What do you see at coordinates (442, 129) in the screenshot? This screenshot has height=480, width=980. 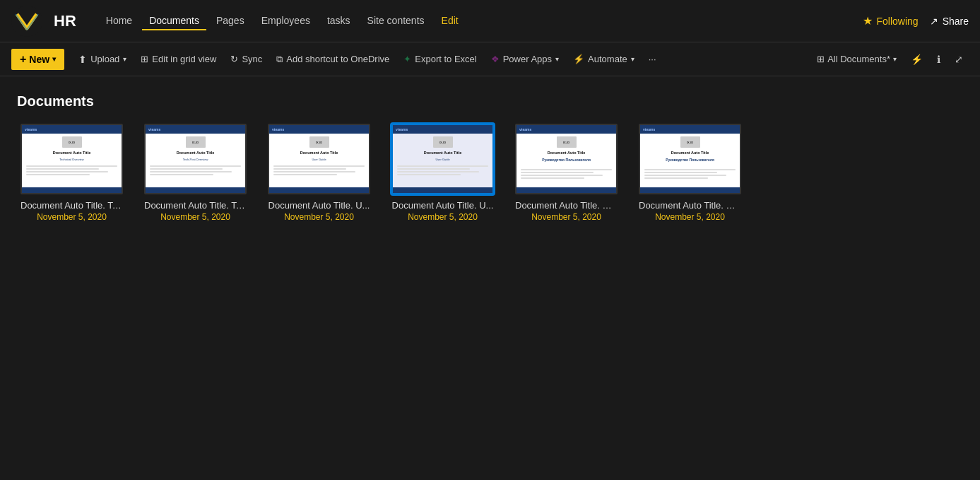 I see `thumb-header: vteams` at bounding box center [442, 129].